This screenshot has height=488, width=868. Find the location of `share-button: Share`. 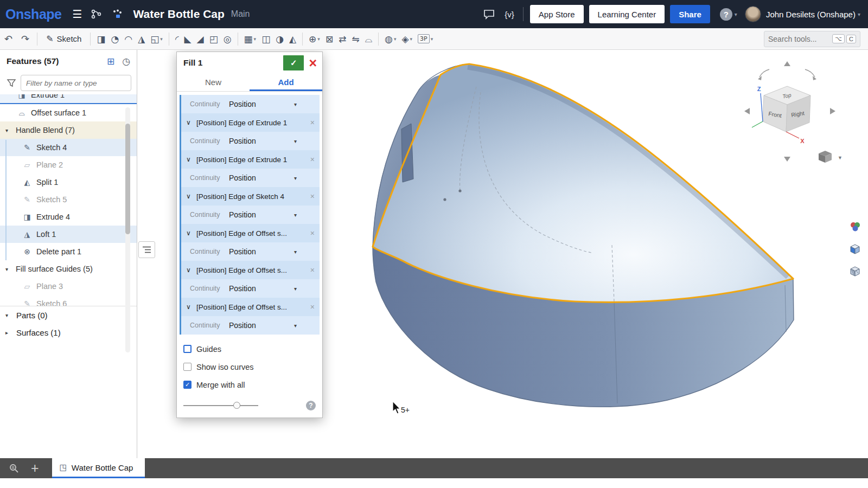

share-button: Share is located at coordinates (690, 14).